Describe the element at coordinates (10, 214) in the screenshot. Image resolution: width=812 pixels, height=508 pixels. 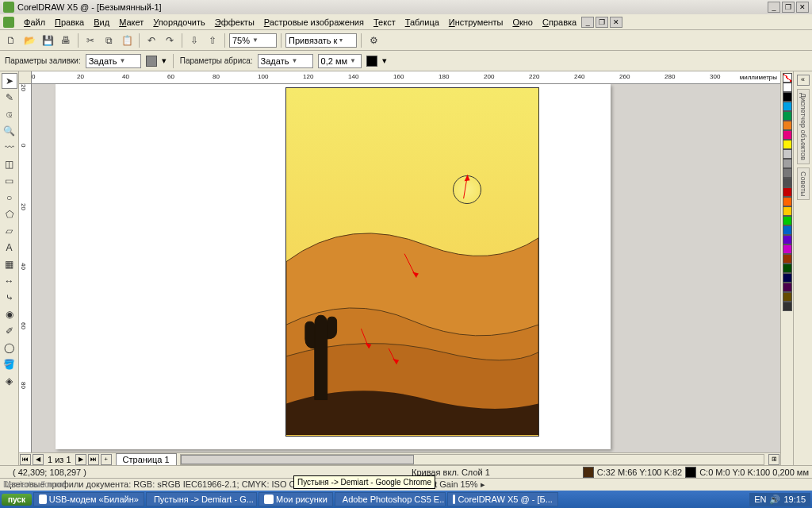
I see `polygon-tool: ⬠` at that location.